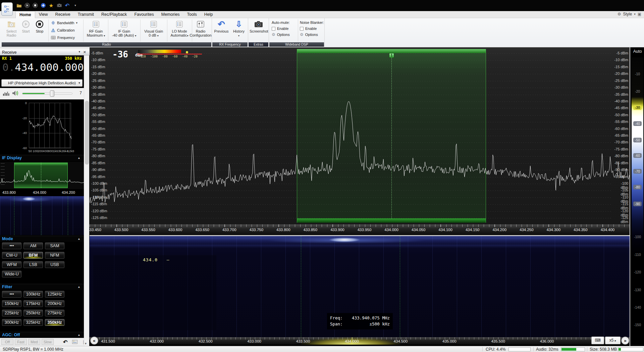 The image size is (644, 352). Describe the element at coordinates (19, 5) in the screenshot. I see `open-folder-icon` at that location.